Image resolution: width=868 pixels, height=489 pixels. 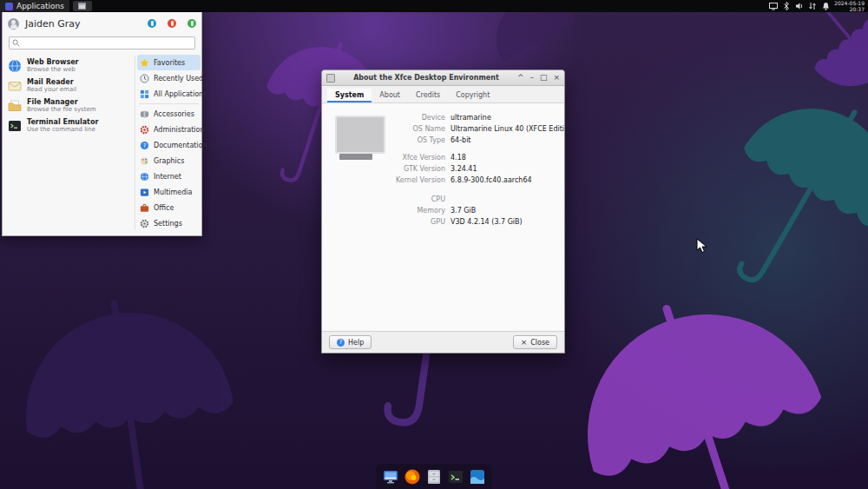 What do you see at coordinates (441, 141) in the screenshot?
I see `field-row: OS Type 64-bit` at bounding box center [441, 141].